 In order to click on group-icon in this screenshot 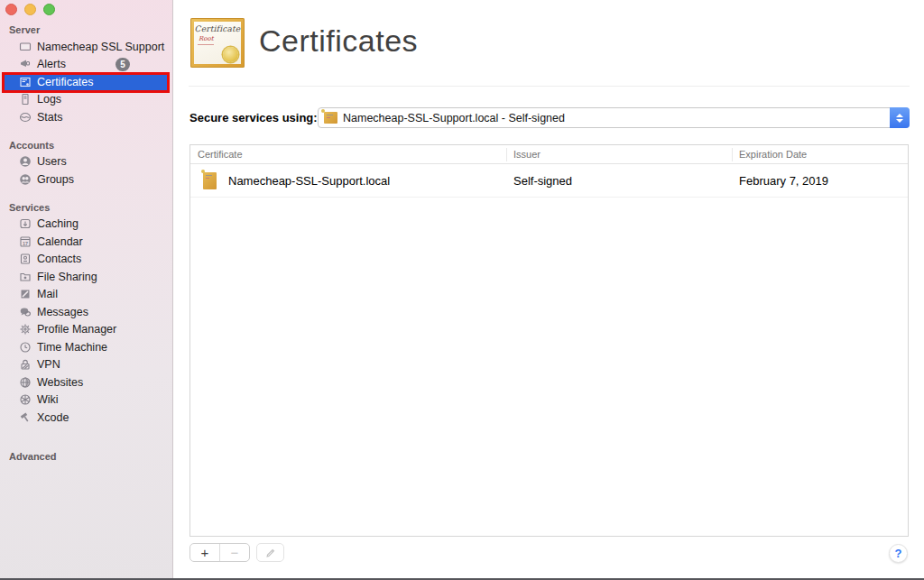, I will do `click(25, 180)`.